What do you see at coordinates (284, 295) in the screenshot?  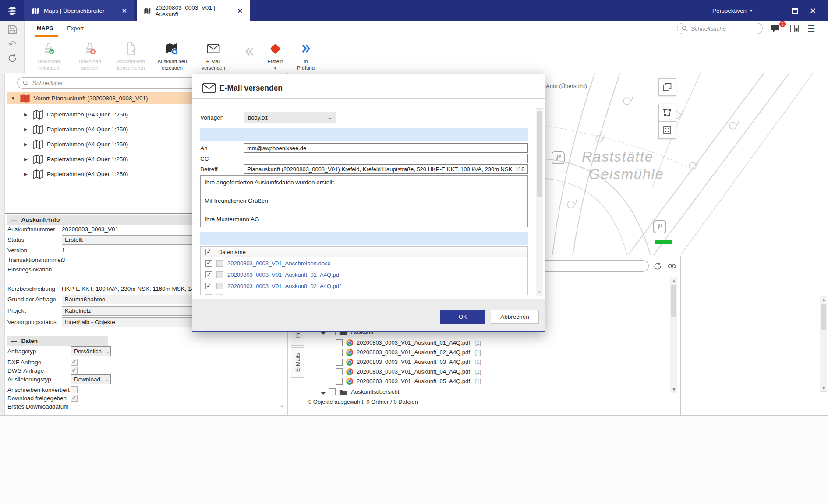 I see `attachment-name: 20200803_0003_V01_Auskunft_03_A4Q.pdf` at bounding box center [284, 295].